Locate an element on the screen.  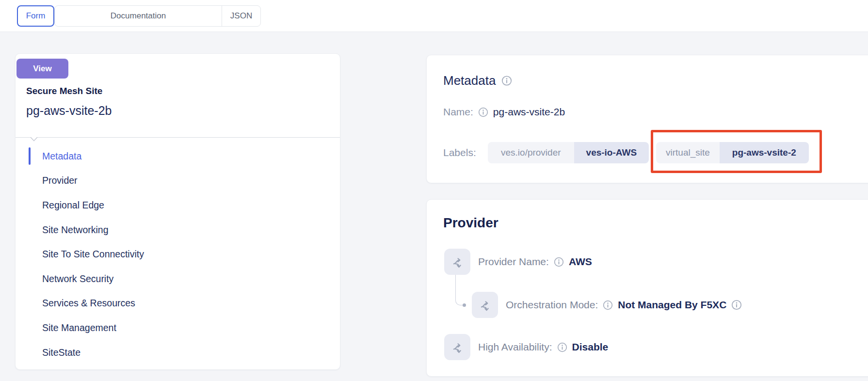
view-badge-label: View is located at coordinates (42, 69).